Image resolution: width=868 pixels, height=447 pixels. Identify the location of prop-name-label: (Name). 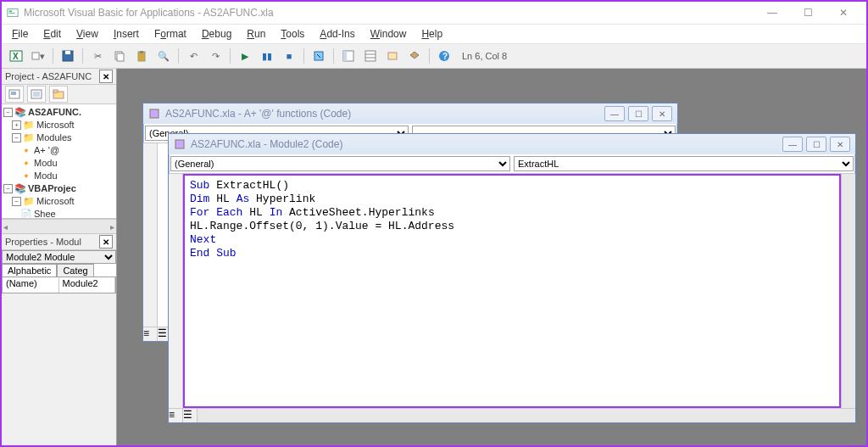
(31, 285).